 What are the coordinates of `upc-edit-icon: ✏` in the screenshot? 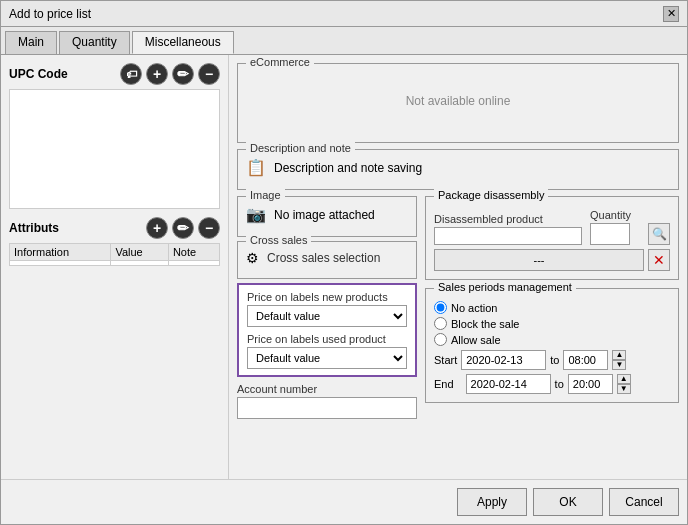 It's located at (183, 74).